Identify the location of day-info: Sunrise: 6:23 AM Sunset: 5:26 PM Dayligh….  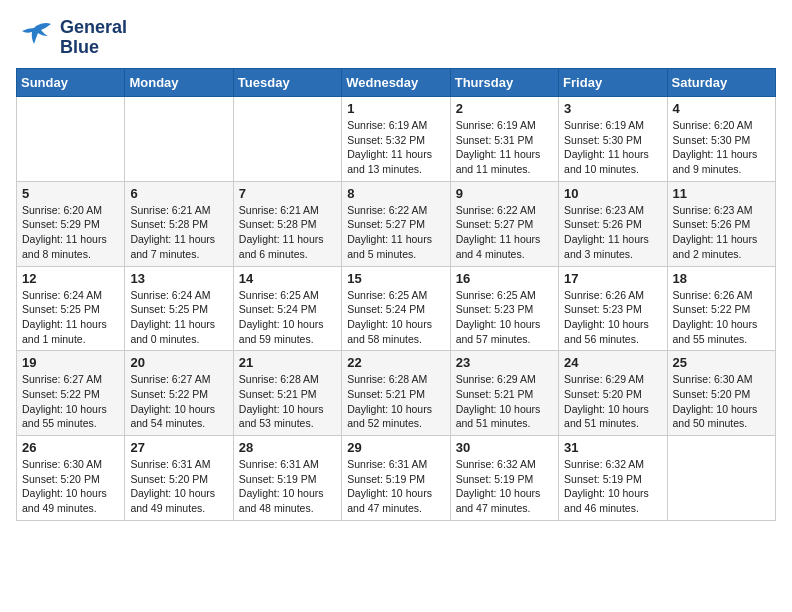
(612, 232).